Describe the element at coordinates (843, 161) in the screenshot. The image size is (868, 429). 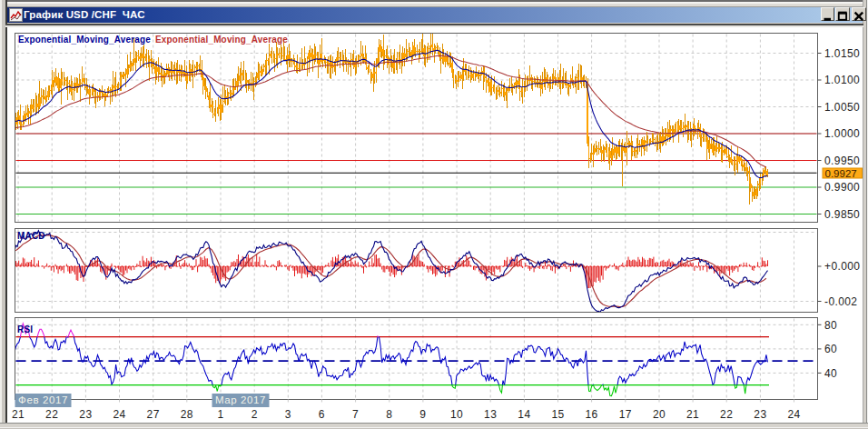
I see `svg-text: 0.9950` at that location.